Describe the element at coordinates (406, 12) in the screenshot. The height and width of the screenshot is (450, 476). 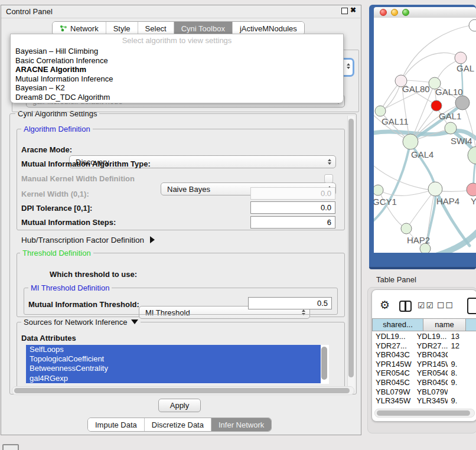
I see `zoom-traffic-light-icon` at that location.